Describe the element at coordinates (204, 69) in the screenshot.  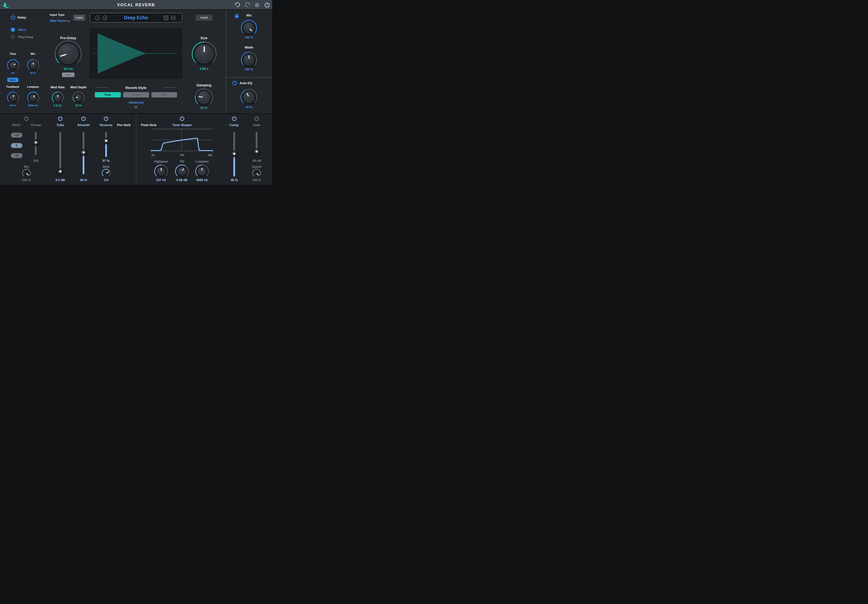
I see `size-value: 4.99 s` at that location.